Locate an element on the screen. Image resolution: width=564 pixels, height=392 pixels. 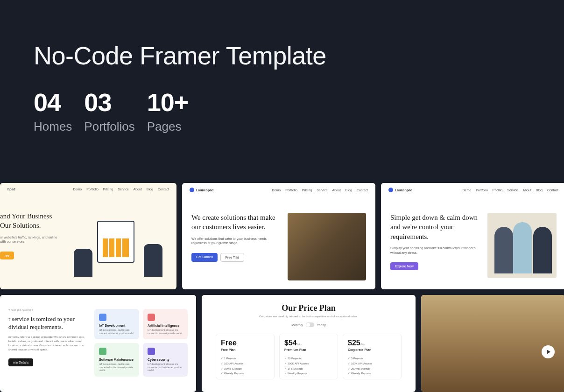
stat-num: 03 is located at coordinates (109, 102).